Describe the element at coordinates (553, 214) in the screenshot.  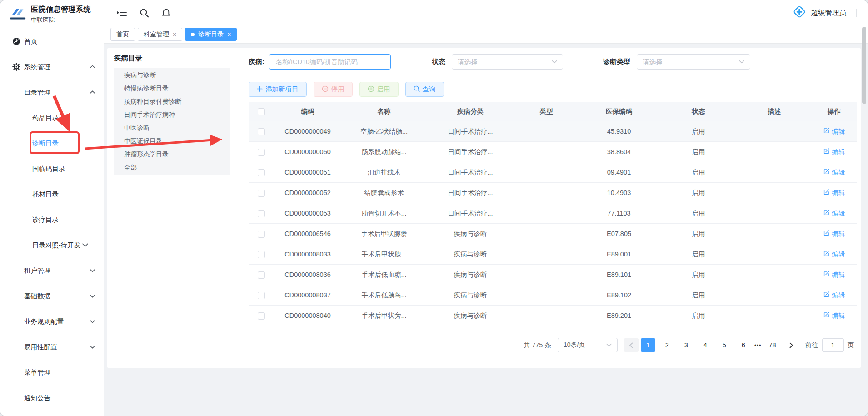
I see `table-row: CD0000000053 肋骨切开术不... 日间手术治疗... 77.1103…` at that location.